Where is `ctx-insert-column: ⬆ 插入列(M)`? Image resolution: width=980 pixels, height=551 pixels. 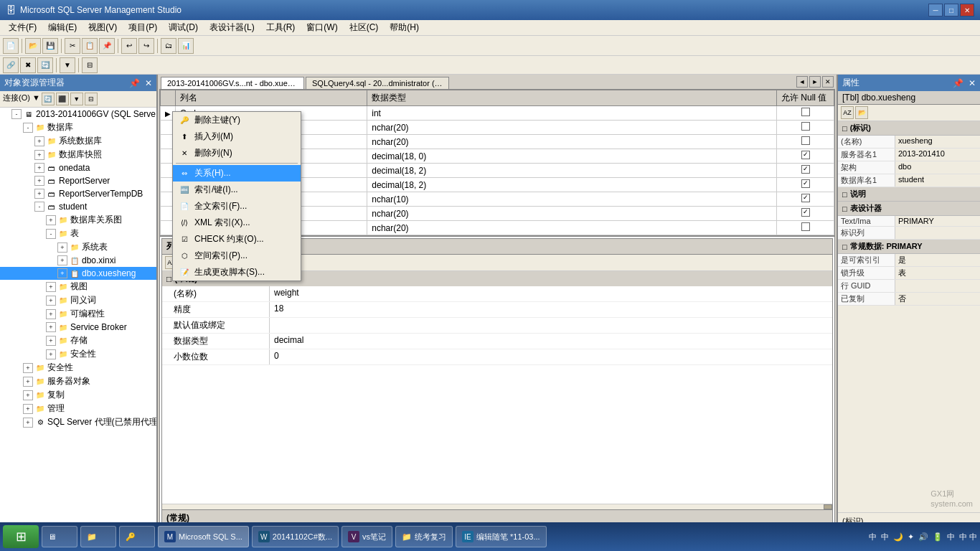 ctx-insert-column: ⬆ 插入列(M) is located at coordinates (237, 136).